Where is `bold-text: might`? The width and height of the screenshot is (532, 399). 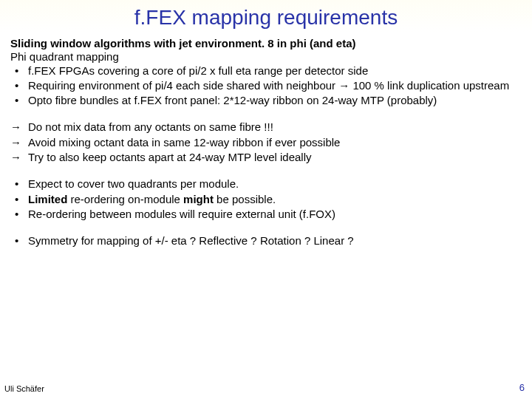
bold-text: might is located at coordinates (198, 200).